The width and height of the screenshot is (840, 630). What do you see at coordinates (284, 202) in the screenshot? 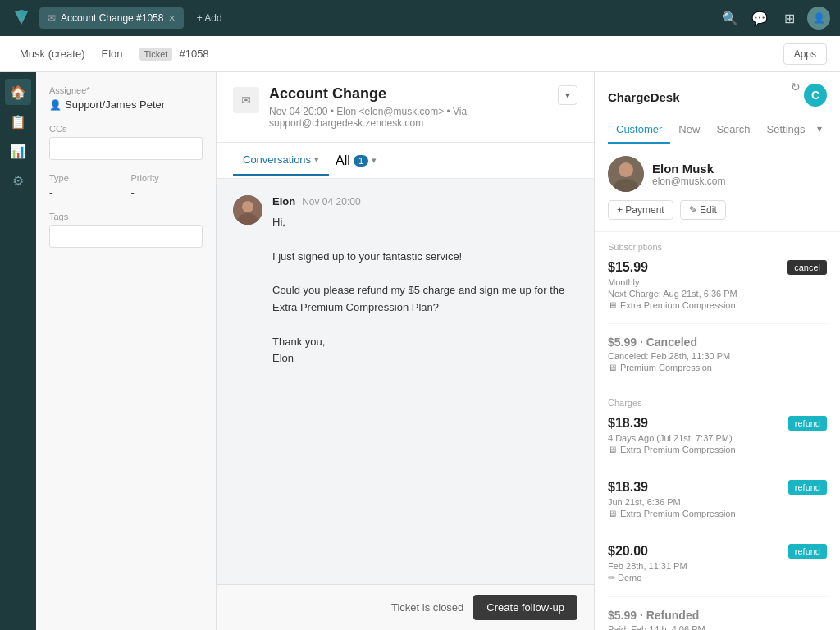
I see `message-author: Elon` at bounding box center [284, 202].